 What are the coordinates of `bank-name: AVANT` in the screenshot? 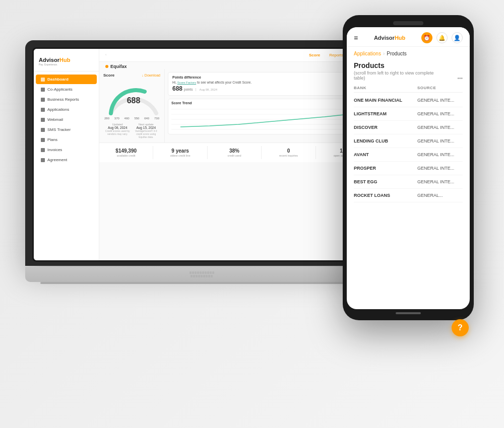 It's located at (386, 155).